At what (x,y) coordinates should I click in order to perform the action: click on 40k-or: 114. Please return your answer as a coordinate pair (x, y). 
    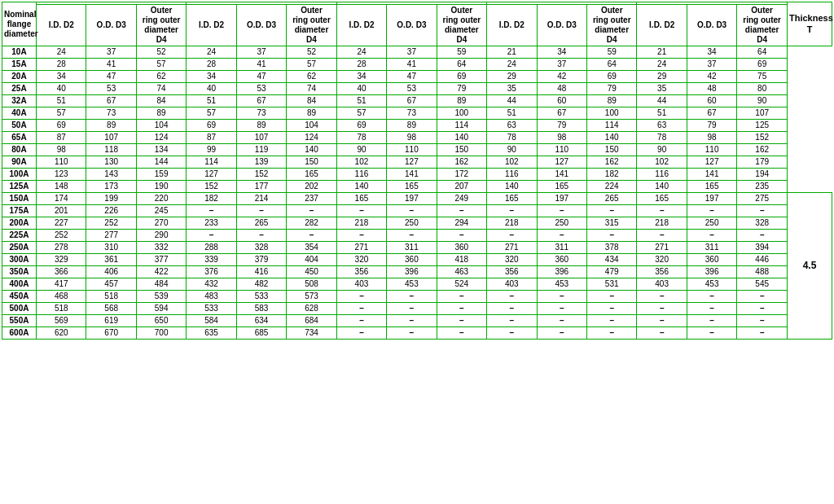
    Looking at the image, I should click on (611, 125).